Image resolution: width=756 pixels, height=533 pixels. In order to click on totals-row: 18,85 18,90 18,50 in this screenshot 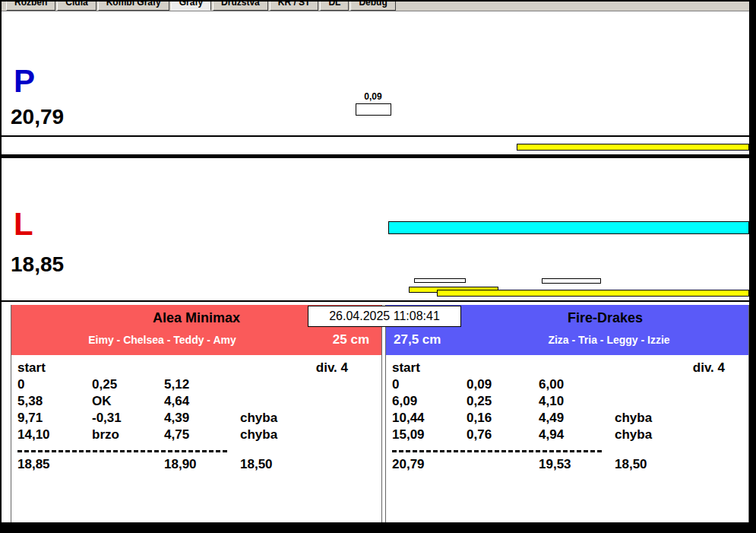, I will do `click(199, 465)`.